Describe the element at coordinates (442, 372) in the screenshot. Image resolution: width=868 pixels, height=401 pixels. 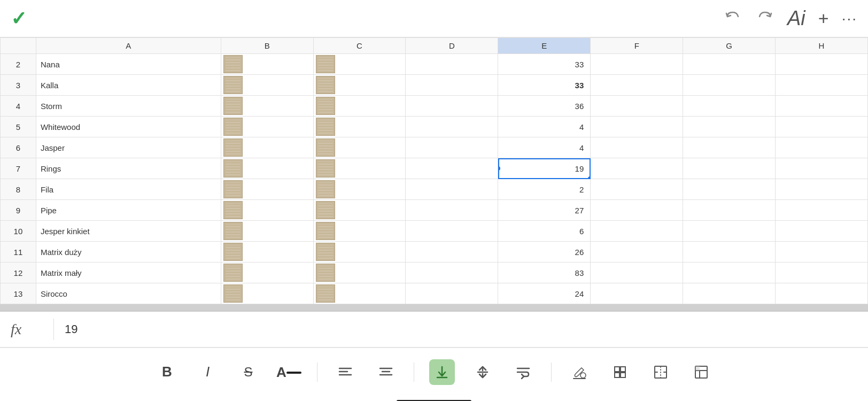
I see `valign-bottom-button` at that location.